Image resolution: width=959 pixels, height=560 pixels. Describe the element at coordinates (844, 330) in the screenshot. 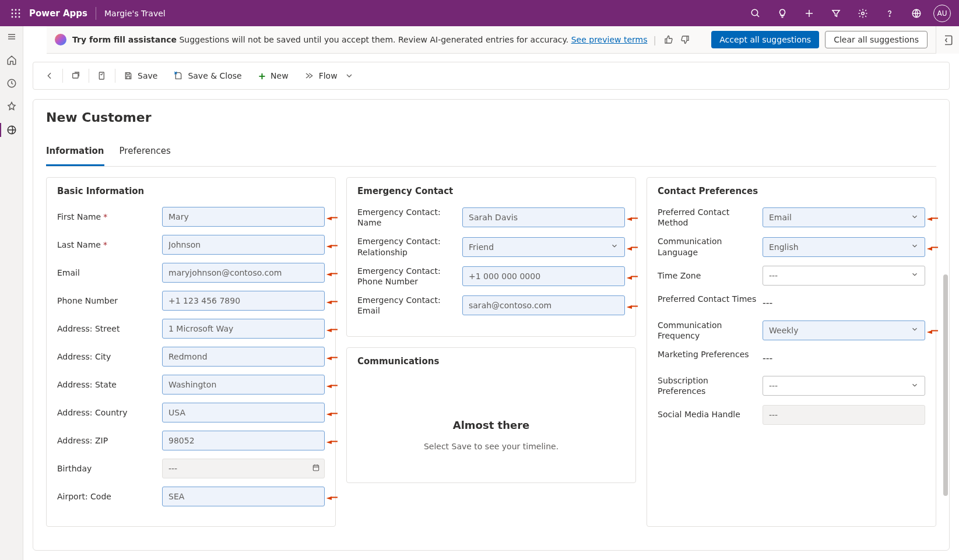

I see `pref-freq-select: Weekly` at that location.